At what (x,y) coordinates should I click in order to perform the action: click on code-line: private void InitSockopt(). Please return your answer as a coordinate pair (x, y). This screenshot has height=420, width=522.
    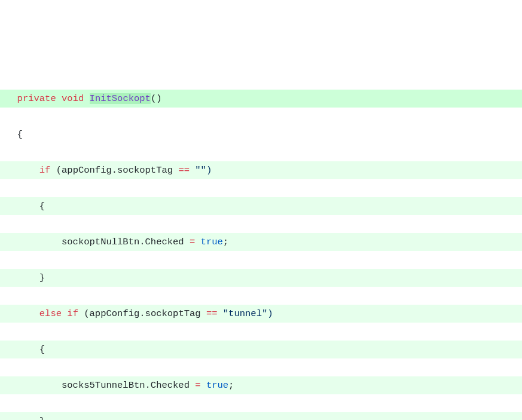
    Looking at the image, I should click on (261, 99).